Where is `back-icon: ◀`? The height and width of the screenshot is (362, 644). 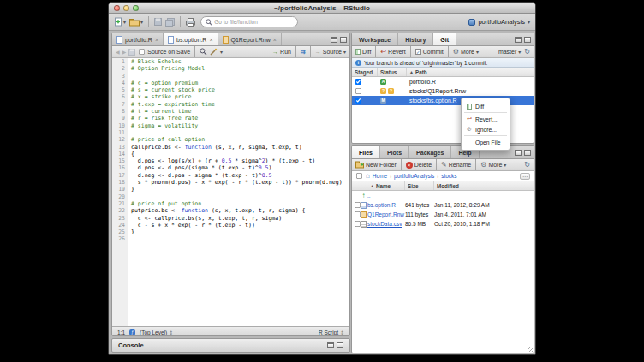 back-icon: ◀ is located at coordinates (118, 51).